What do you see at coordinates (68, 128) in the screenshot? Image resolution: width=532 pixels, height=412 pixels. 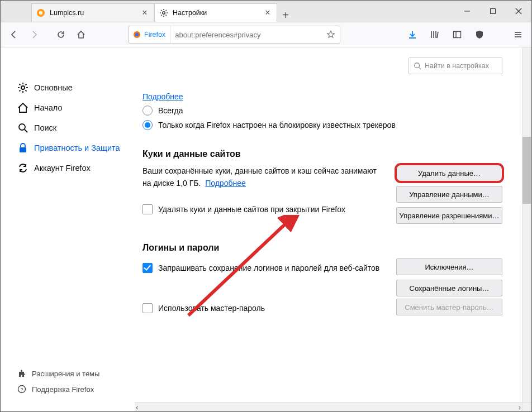 I see `sidebar-item-search: Поиск` at bounding box center [68, 128].